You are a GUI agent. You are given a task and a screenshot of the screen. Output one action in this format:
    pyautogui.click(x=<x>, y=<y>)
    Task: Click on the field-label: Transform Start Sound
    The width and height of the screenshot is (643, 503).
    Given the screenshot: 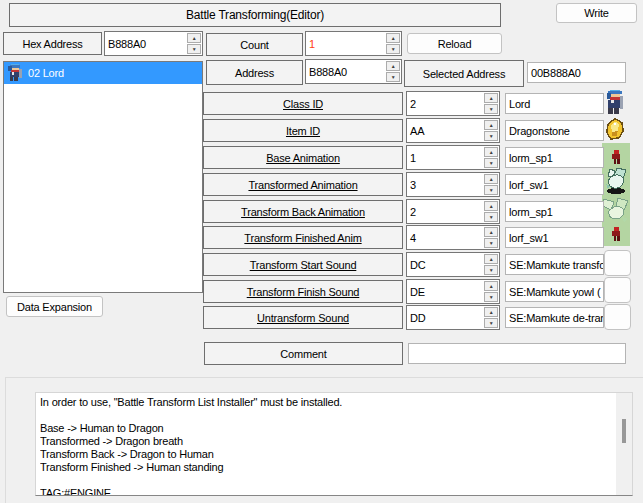 What is the action you would take?
    pyautogui.click(x=304, y=265)
    